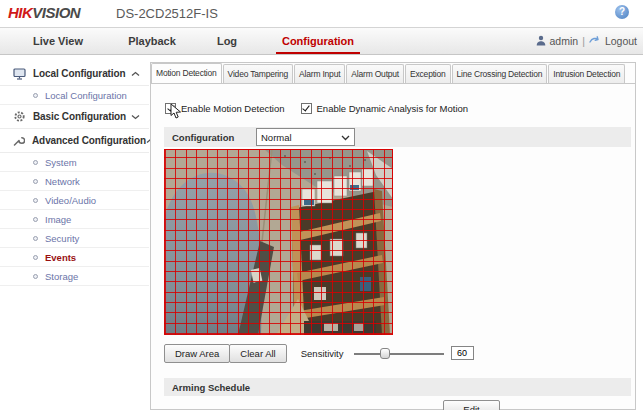  I want to click on enable-options-row: Enable Motion Detection Enable Dynamic A…, so click(316, 108).